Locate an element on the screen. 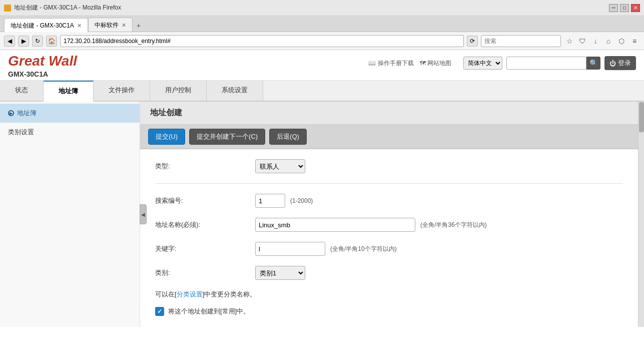 The width and height of the screenshot is (644, 349). tab-close-zhongbiao: ✕ is located at coordinates (124, 25).